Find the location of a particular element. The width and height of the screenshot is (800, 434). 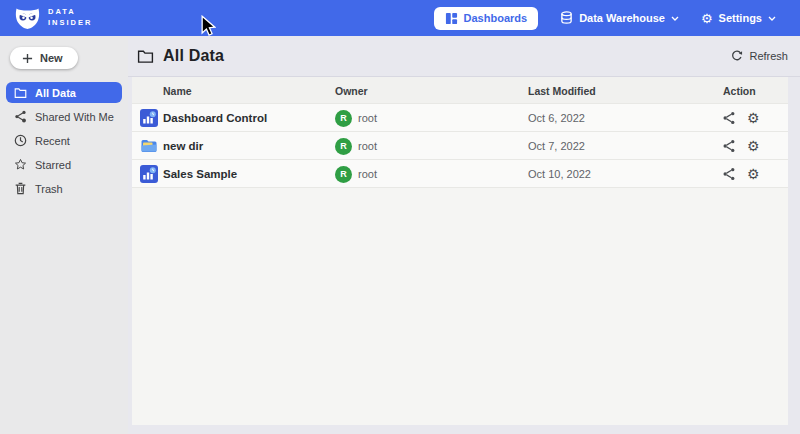

app-logo: DATA INSIDER is located at coordinates (53, 18).